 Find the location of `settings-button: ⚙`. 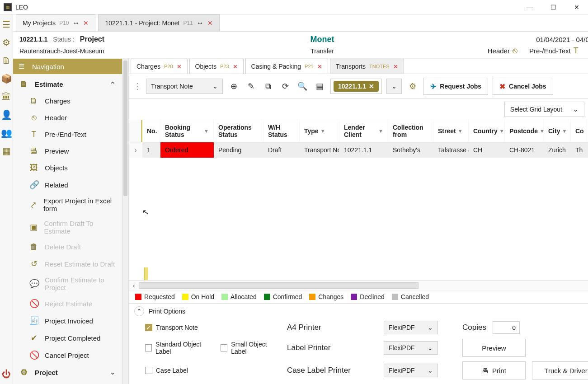

settings-button: ⚙ is located at coordinates (413, 86).